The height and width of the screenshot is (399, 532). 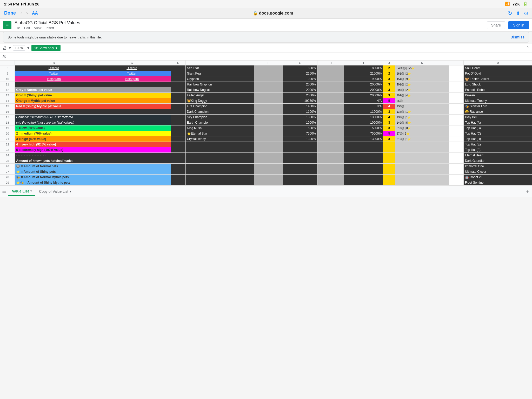 What do you see at coordinates (38, 28) in the screenshot?
I see `view-menu: View` at bounding box center [38, 28].